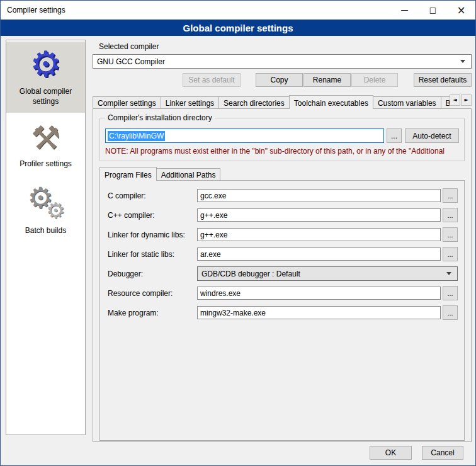 The image size is (476, 466). What do you see at coordinates (238, 28) in the screenshot?
I see `dialog-banner: Global compiler settings` at bounding box center [238, 28].